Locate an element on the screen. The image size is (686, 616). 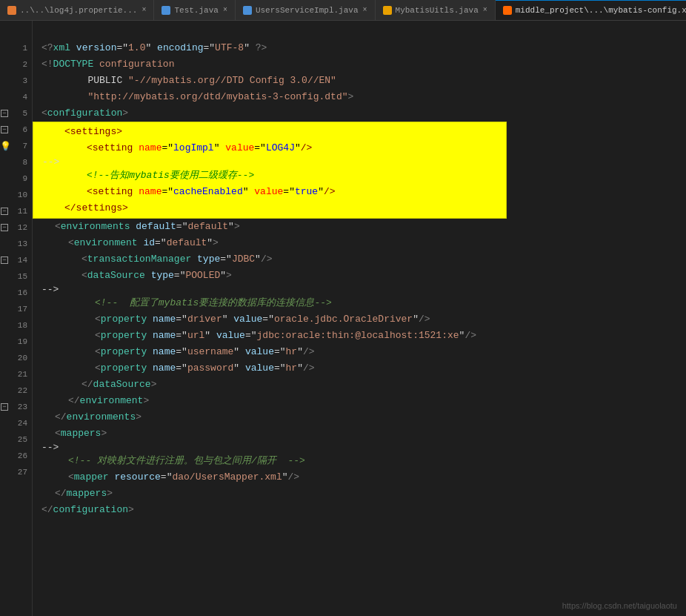
code-line-2: <!DOCTYPE configuration is located at coordinates (364, 64).